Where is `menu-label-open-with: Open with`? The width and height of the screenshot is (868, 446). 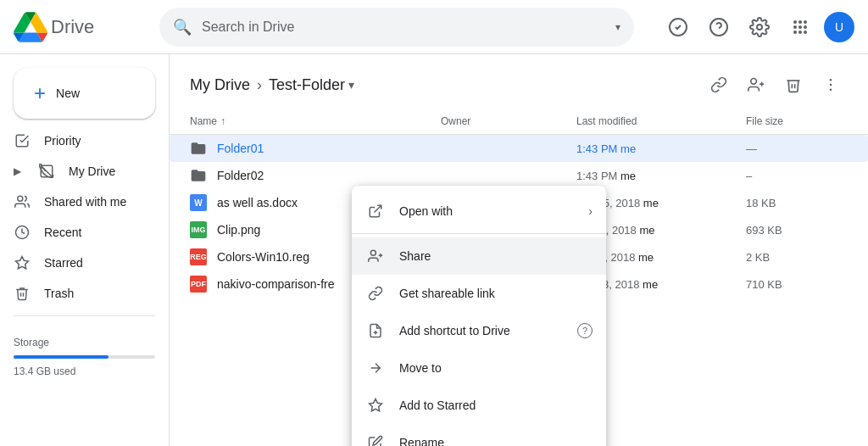 menu-label-open-with: Open with is located at coordinates (487, 211).